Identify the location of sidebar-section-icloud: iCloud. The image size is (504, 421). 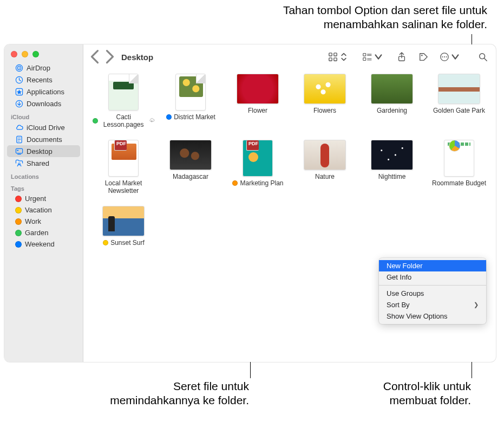
(43, 115).